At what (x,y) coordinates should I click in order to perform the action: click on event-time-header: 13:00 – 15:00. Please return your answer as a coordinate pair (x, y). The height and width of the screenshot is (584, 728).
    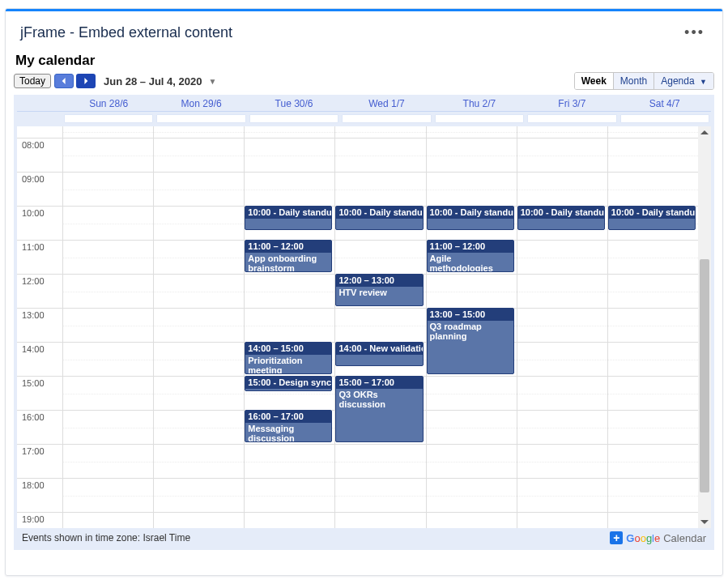
    Looking at the image, I should click on (470, 314).